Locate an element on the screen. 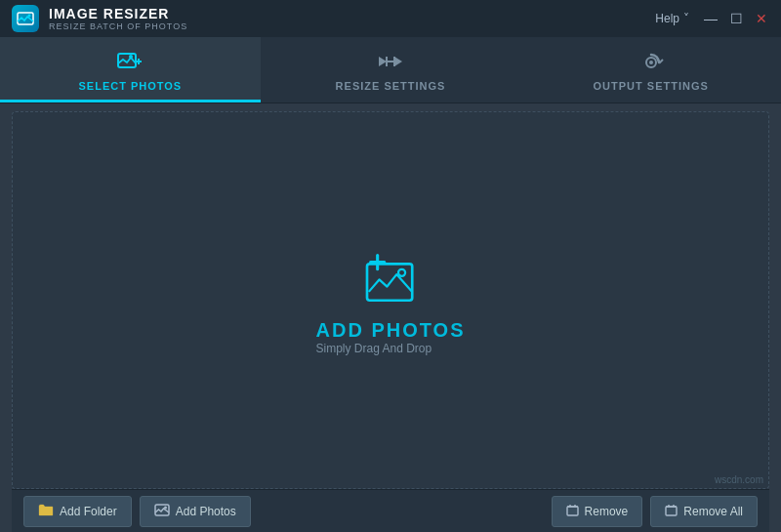 The width and height of the screenshot is (781, 532). add-photos-btn-label: Add Photos is located at coordinates (206, 512).